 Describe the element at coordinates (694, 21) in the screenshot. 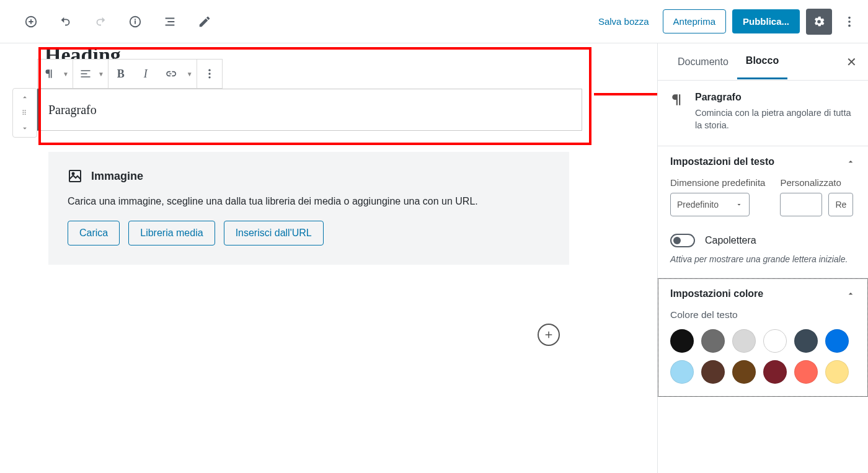

I see `preview-button: Anteprima` at that location.